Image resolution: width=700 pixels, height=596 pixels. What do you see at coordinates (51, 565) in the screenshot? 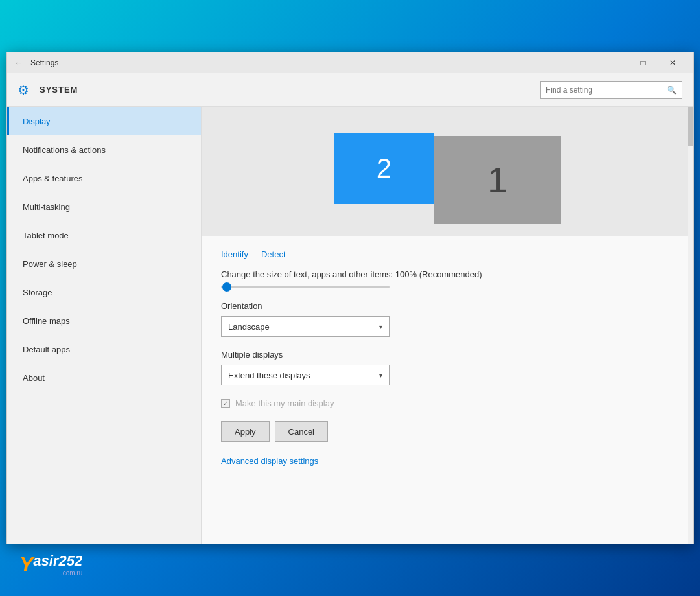
I see `watermark: Y asir252 .com.ru` at bounding box center [51, 565].